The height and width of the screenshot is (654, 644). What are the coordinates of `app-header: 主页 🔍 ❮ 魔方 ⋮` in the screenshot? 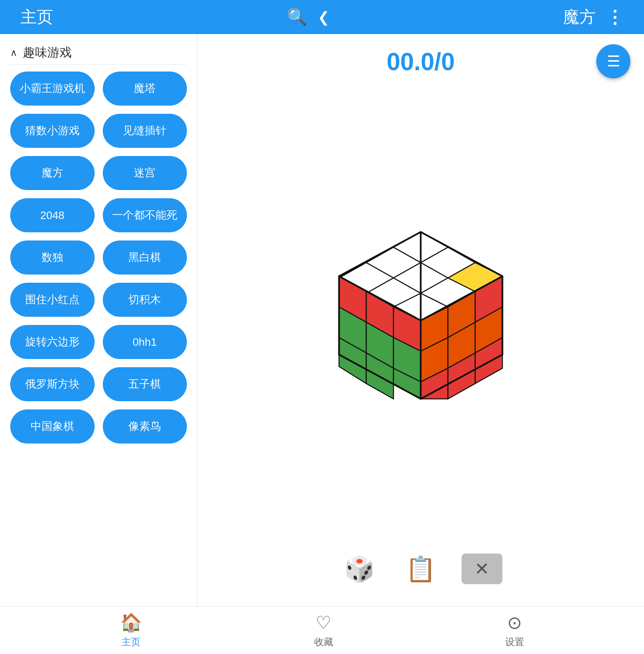 It's located at (322, 17).